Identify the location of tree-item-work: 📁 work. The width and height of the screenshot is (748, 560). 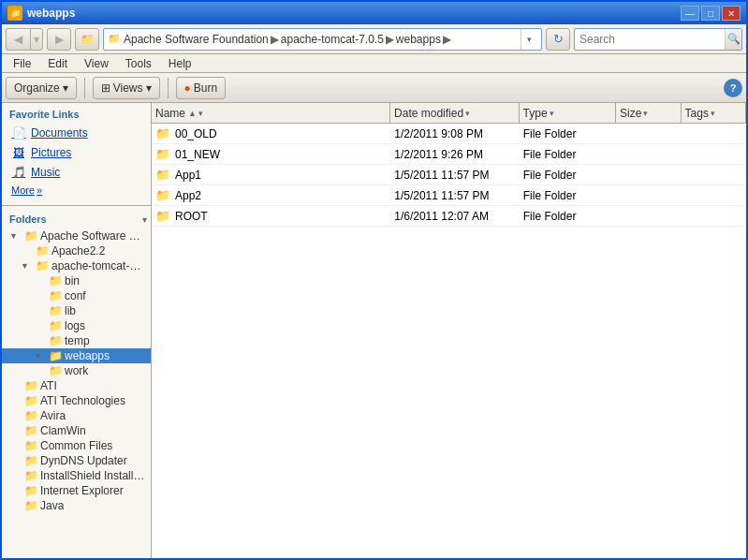
(77, 371).